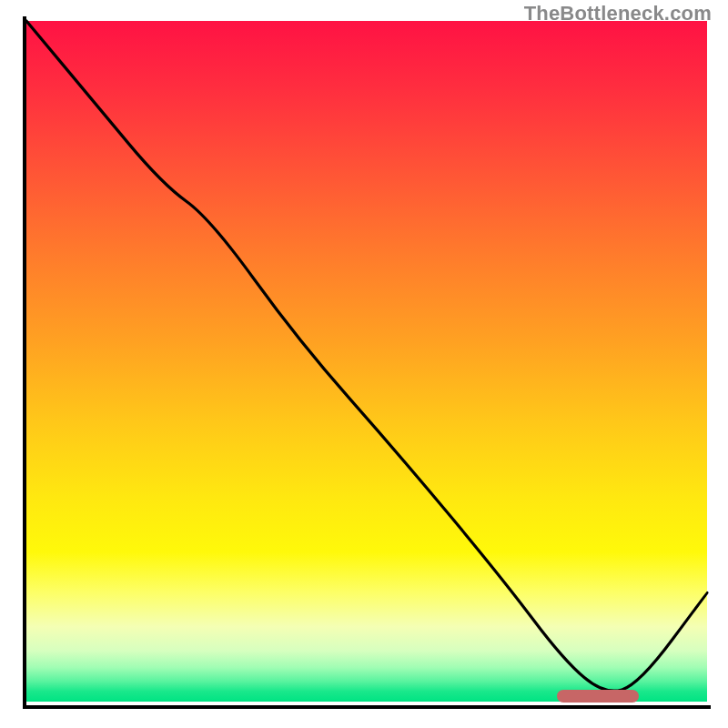  What do you see at coordinates (618, 14) in the screenshot?
I see `watermark-text: TheBottleneck.com` at bounding box center [618, 14].